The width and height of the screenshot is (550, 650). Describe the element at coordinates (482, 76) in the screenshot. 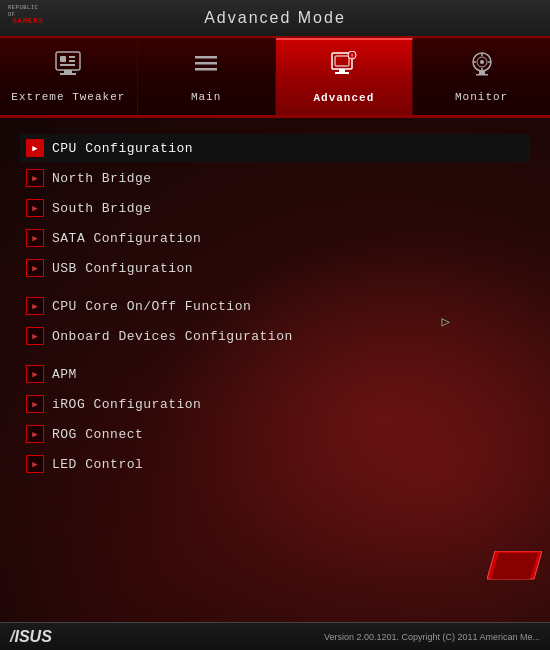

I see `tab-monitor: Monitor` at that location.